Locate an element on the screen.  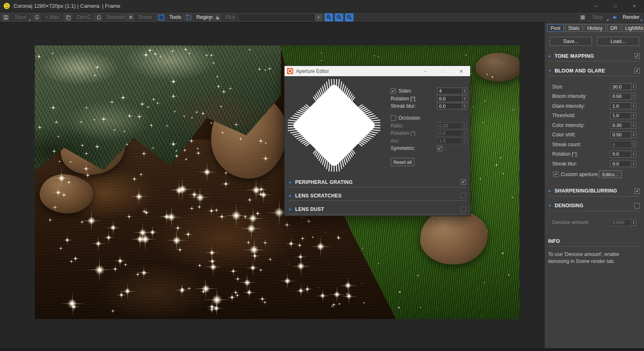
color-shift-field: 0.50 is located at coordinates (621, 135).